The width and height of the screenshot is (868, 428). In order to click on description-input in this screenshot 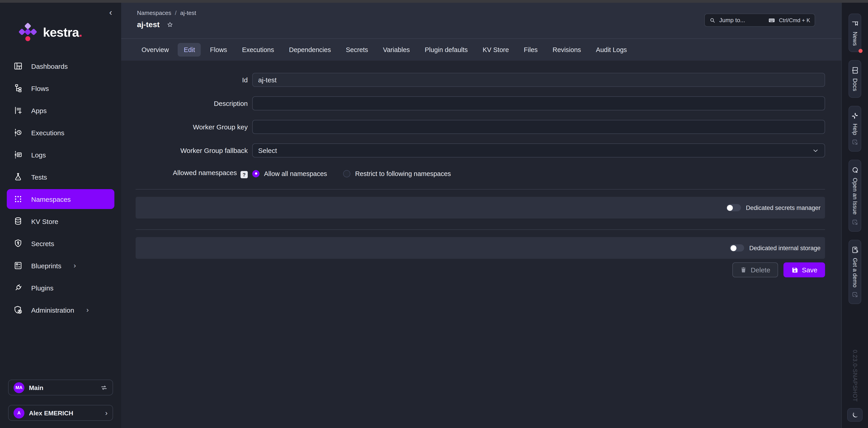, I will do `click(539, 103)`.